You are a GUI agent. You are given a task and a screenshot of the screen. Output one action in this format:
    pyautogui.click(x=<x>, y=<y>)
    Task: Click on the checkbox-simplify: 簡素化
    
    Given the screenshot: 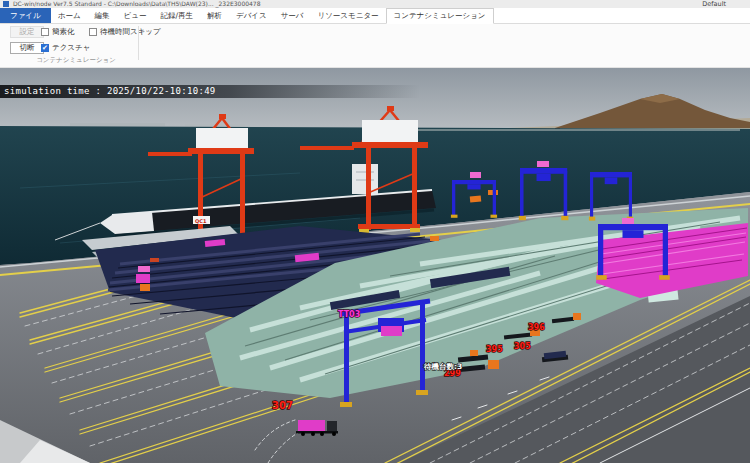 What is the action you would take?
    pyautogui.click(x=58, y=32)
    